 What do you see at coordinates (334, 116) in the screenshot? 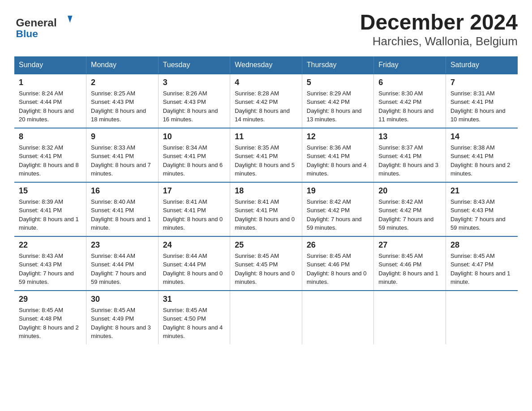
I see `daylight-label: Daylight: 8 hours and 13 minutes.` at bounding box center [334, 116].